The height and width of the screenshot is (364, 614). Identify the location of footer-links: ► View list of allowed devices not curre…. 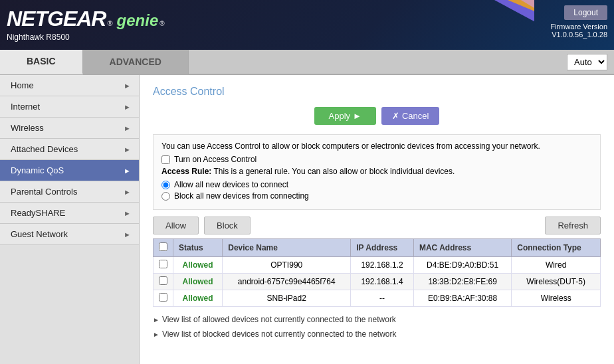
(377, 327).